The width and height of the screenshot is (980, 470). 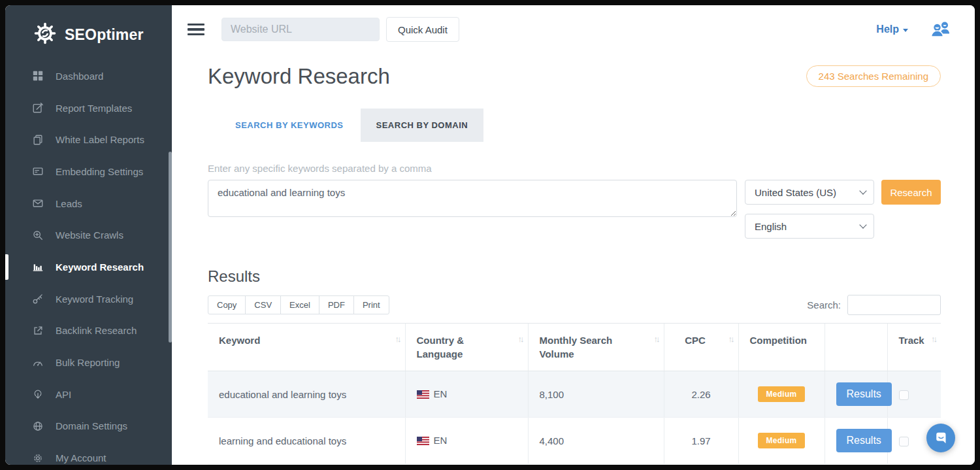 I want to click on sidebar-item-label: Keyword Research, so click(x=99, y=267).